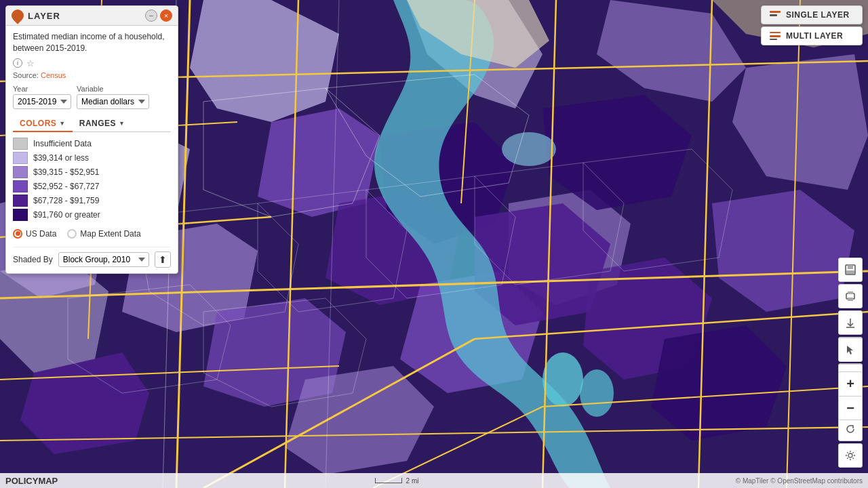  Describe the element at coordinates (92, 172) in the screenshot. I see `legend-item: $39,315 - $52,951` at that location.